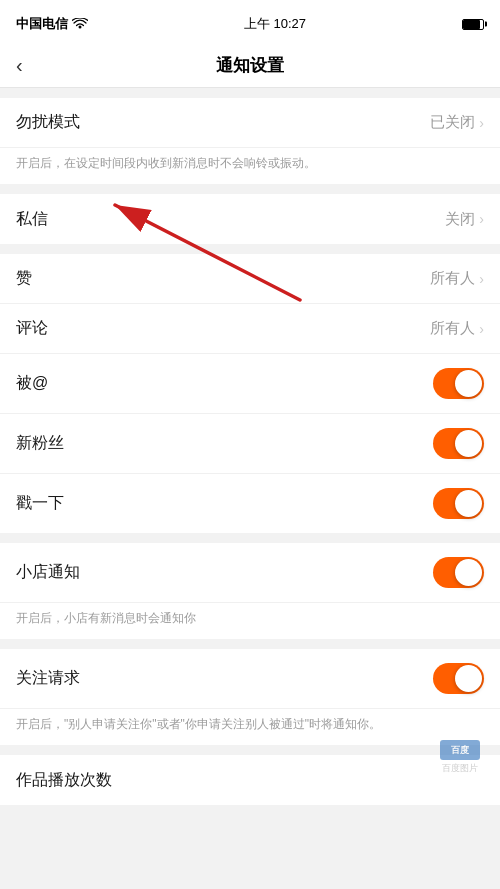 The width and height of the screenshot is (500, 889). What do you see at coordinates (464, 220) in the screenshot?
I see `item-value-private: 关闭 ›` at bounding box center [464, 220].